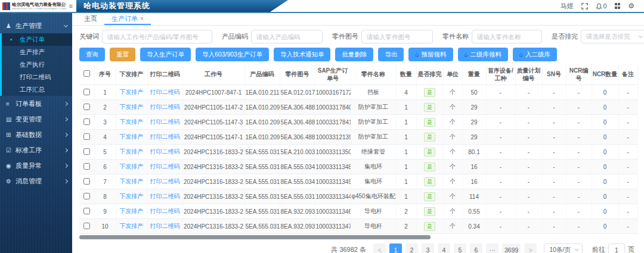 This screenshot has width=644, height=253. What do you see at coordinates (287, 37) in the screenshot?
I see `product-code-input` at bounding box center [287, 37].